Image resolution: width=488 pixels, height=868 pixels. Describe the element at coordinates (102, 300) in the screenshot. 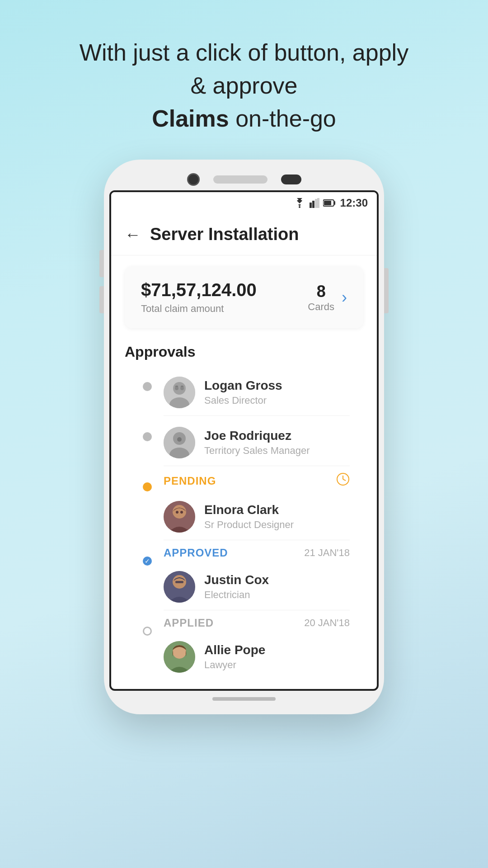

I see `volume-down-button` at that location.